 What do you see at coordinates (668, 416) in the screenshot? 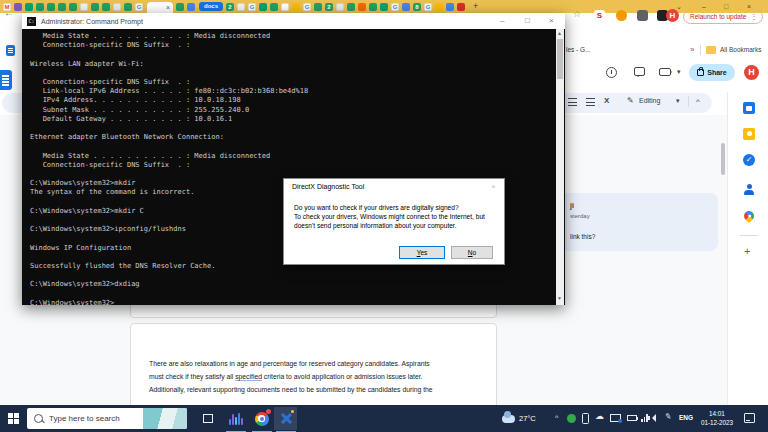
I see `pen-workspace-icon: ✎` at bounding box center [668, 416].